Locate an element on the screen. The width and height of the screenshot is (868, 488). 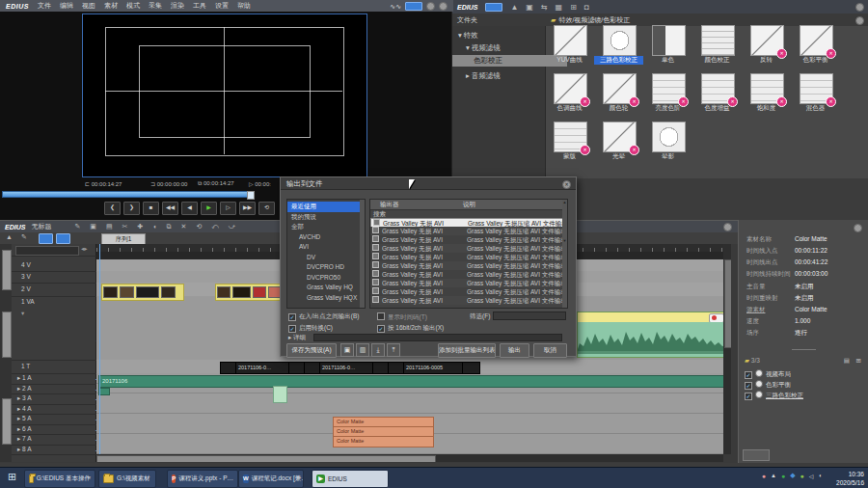
effect-thumb-invert: ✕ is located at coordinates (768, 41).